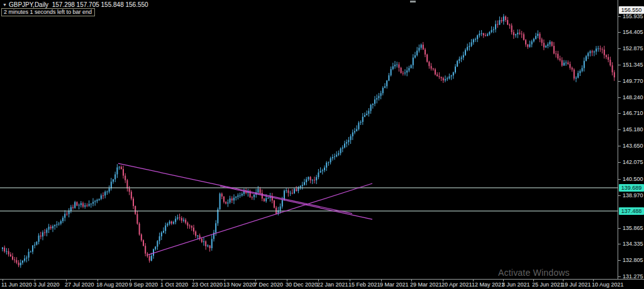 The height and width of the screenshot is (289, 644). What do you see at coordinates (548, 285) in the screenshot?
I see `date-tick-label: 25 Jun 2021` at bounding box center [548, 285].